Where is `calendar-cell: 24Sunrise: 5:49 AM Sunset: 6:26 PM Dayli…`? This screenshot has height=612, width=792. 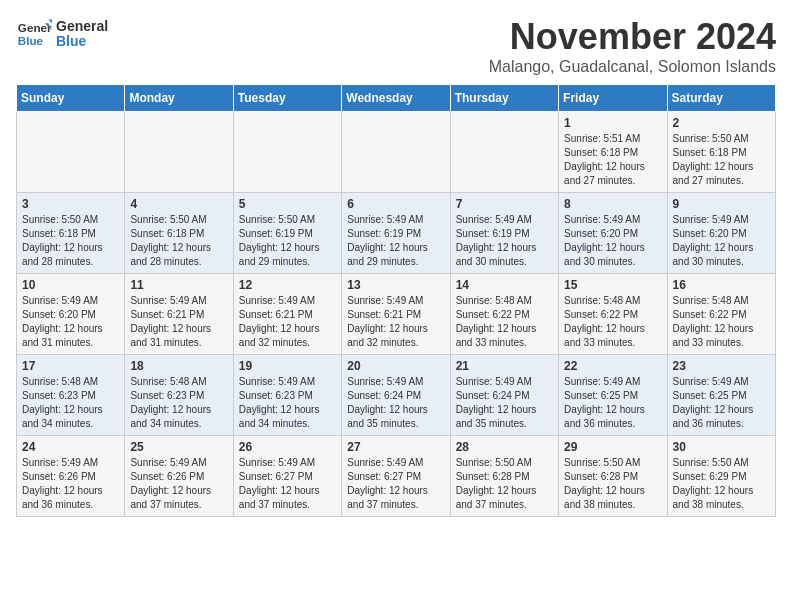 calendar-cell: 24Sunrise: 5:49 AM Sunset: 6:26 PM Dayli… is located at coordinates (71, 476).